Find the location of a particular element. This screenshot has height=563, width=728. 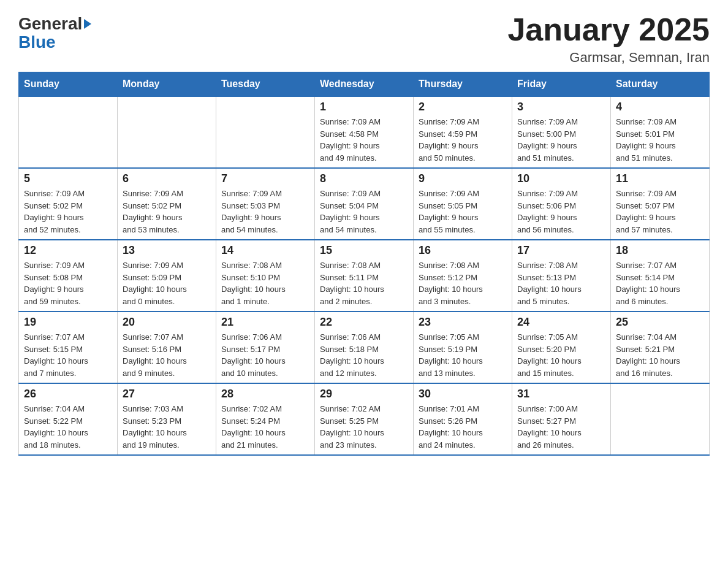

day-info: Sunrise: 7:09 AM Sunset: 5:04 PM Dayligh… is located at coordinates (364, 212).